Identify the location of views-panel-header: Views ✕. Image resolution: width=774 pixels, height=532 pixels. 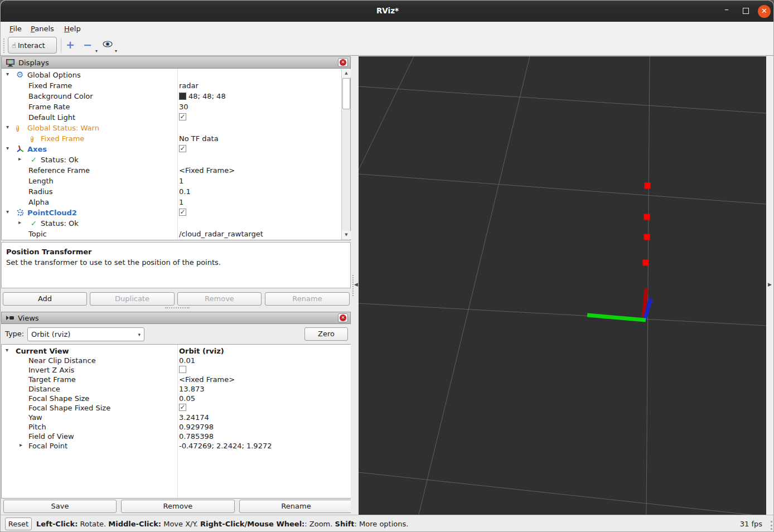
(176, 318).